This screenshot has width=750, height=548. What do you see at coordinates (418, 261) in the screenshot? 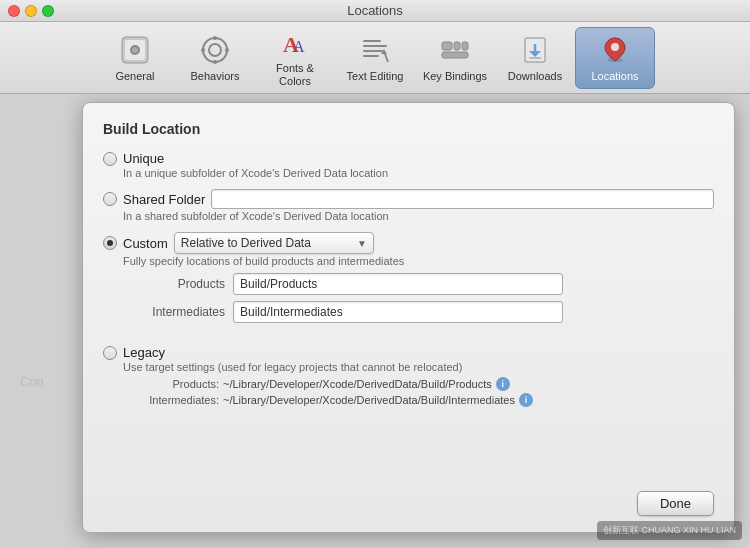
I see `custom-sublabel: Fully specify locations of build product…` at bounding box center [418, 261].